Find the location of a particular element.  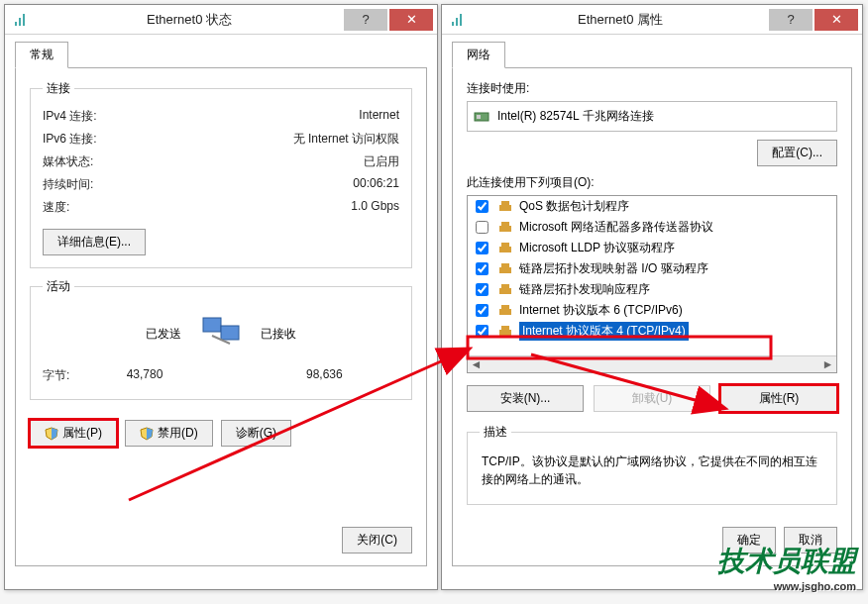

item-properties-button: 属性(R) is located at coordinates (779, 398).